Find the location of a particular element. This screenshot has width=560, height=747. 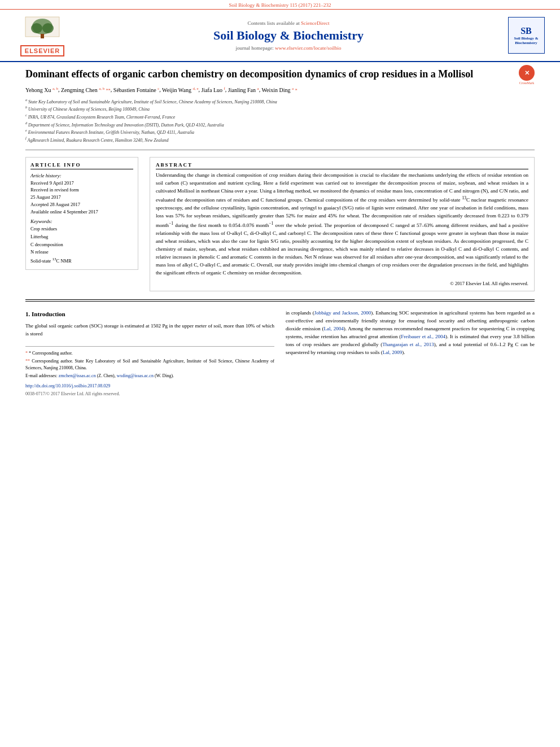

keywords-list: Crop residues Litterbag C decomposition … is located at coordinates (82, 245).